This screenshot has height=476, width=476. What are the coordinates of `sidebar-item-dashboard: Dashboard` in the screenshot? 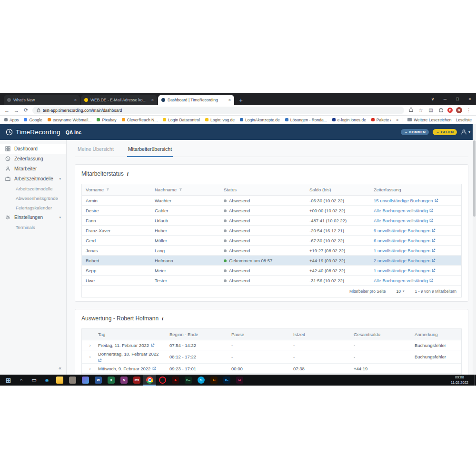 It's located at (33, 149).